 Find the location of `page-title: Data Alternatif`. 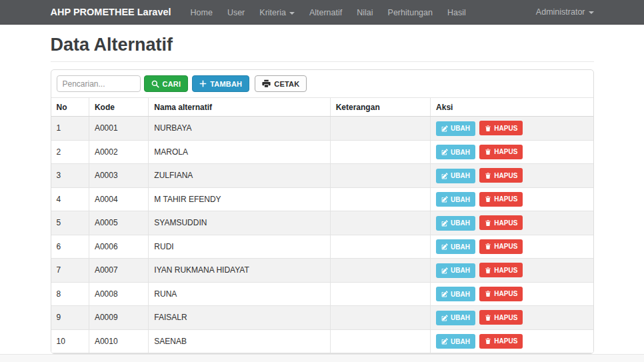

page-title: Data Alternatif is located at coordinates (323, 45).